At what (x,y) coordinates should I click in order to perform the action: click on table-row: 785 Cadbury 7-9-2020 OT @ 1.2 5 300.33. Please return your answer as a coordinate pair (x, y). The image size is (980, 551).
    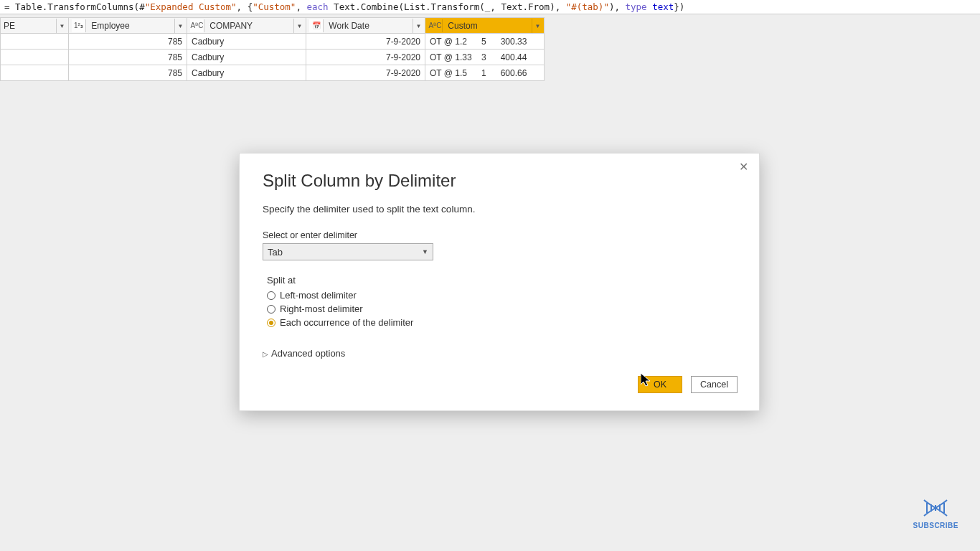
    Looking at the image, I should click on (273, 42).